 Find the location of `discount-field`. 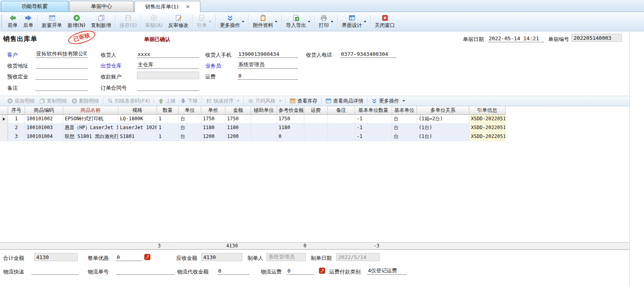

discount-field is located at coordinates (129, 257).